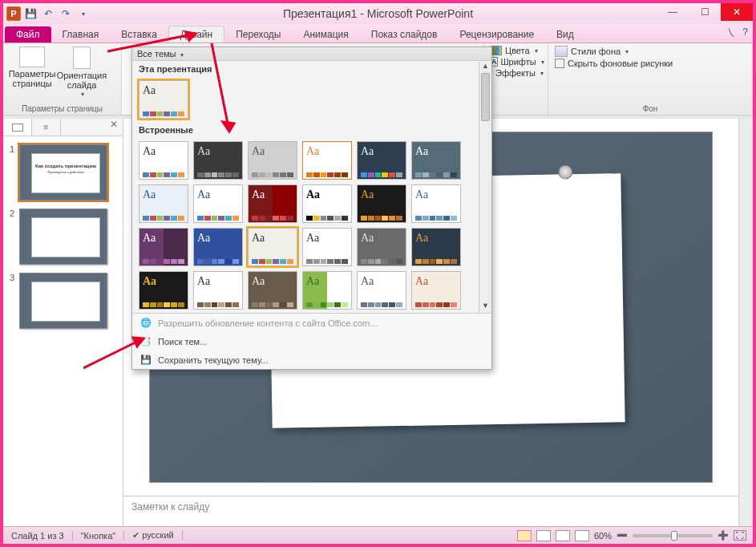  Describe the element at coordinates (146, 342) in the screenshot. I see `search-folder-icon: 📑` at that location.